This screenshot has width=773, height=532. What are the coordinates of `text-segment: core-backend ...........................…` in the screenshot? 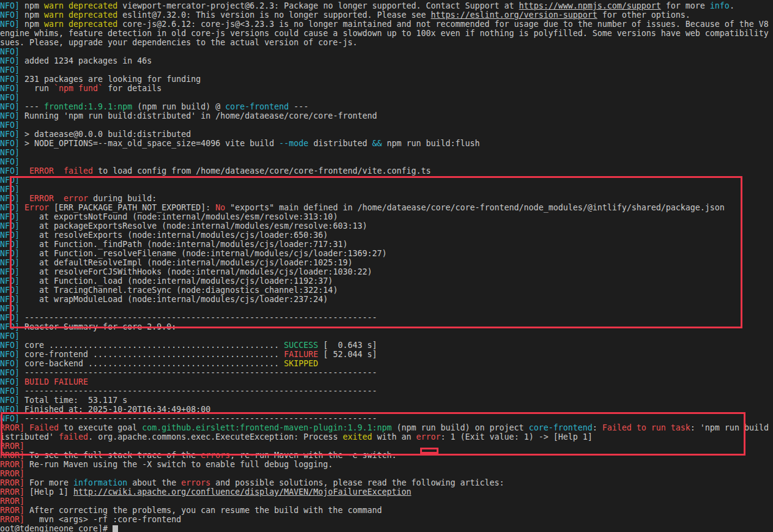 It's located at (152, 363).